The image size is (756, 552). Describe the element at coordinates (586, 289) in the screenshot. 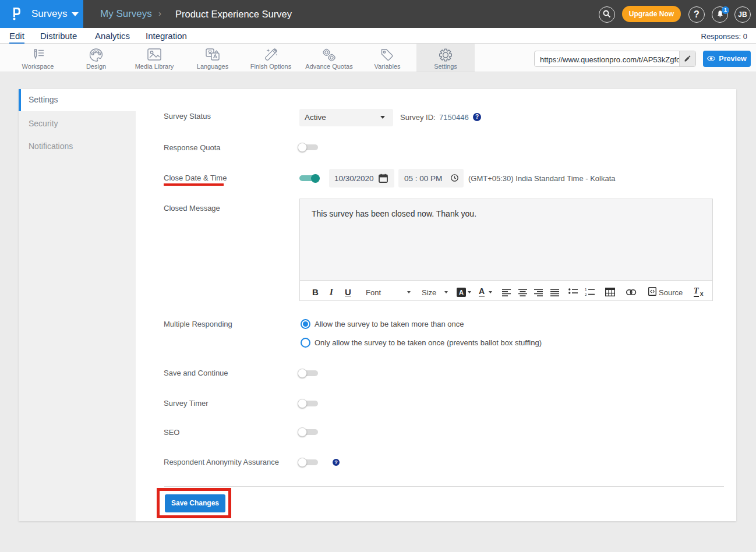

I see `svg-text: 1` at that location.